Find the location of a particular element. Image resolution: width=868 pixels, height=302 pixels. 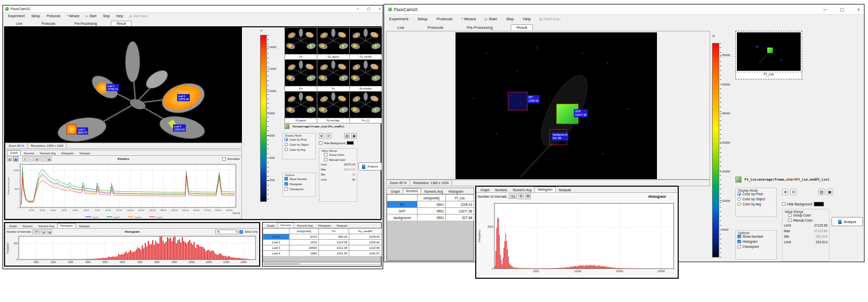

color-by-avg-radio: Color by Avg is located at coordinates (299, 150).